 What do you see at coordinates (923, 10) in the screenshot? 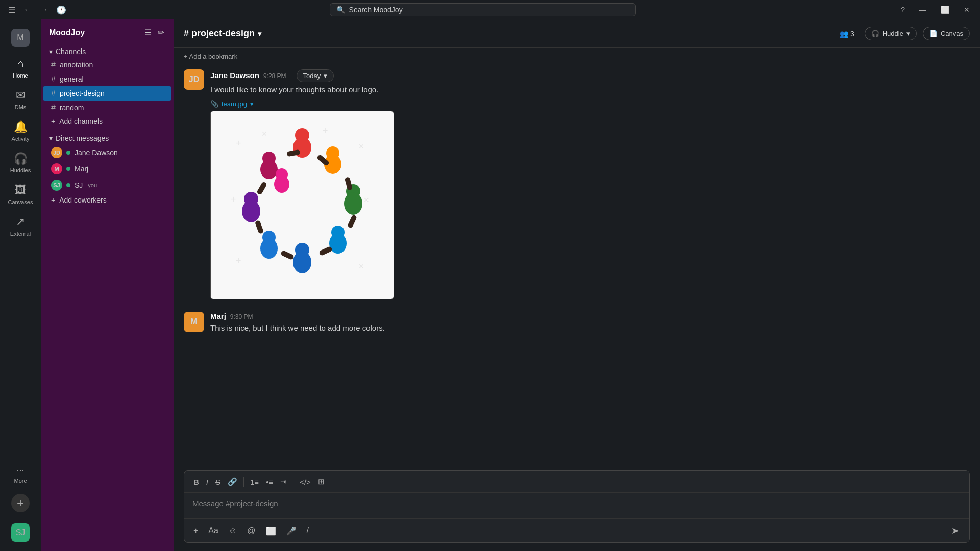
I see `minimize-button: —` at bounding box center [923, 10].